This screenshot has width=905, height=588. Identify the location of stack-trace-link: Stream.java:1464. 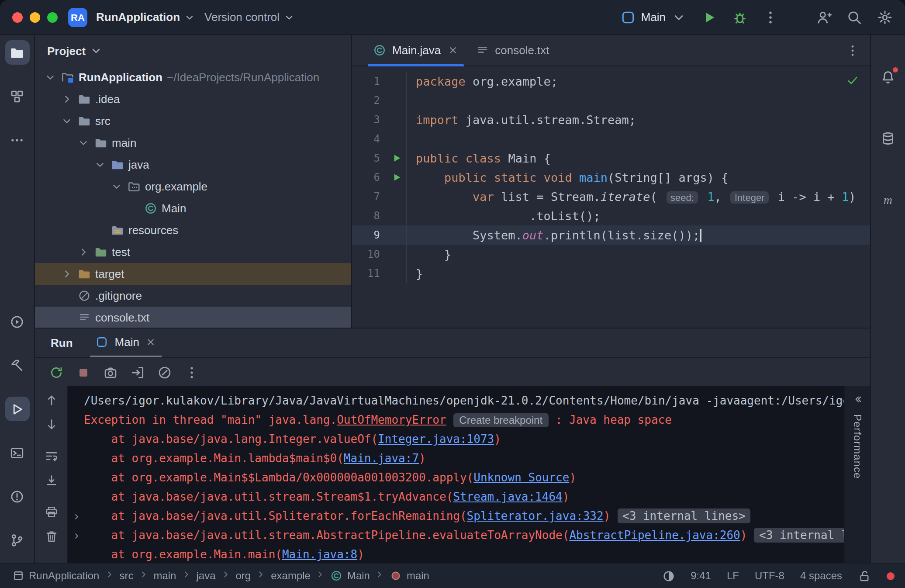
(508, 497).